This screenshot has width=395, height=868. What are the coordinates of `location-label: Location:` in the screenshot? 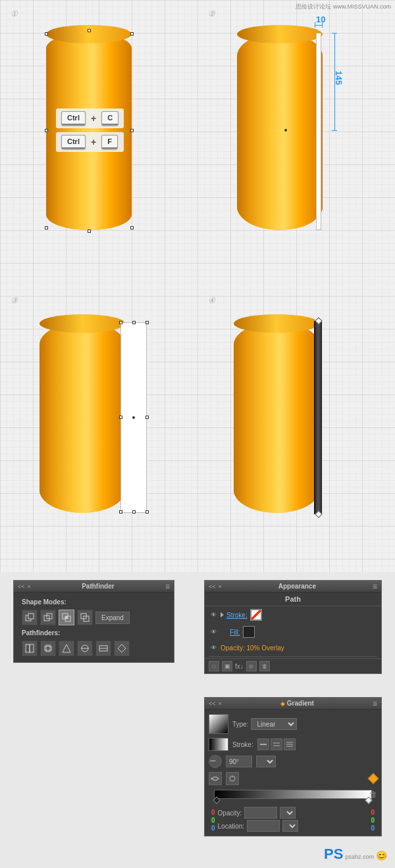 It's located at (232, 826).